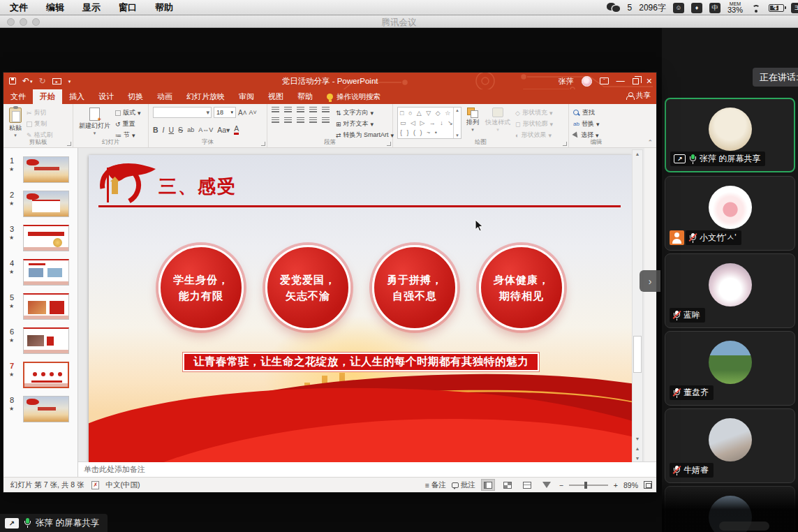 The image size is (798, 532). I want to click on next-slide-button: ▼, so click(637, 458).